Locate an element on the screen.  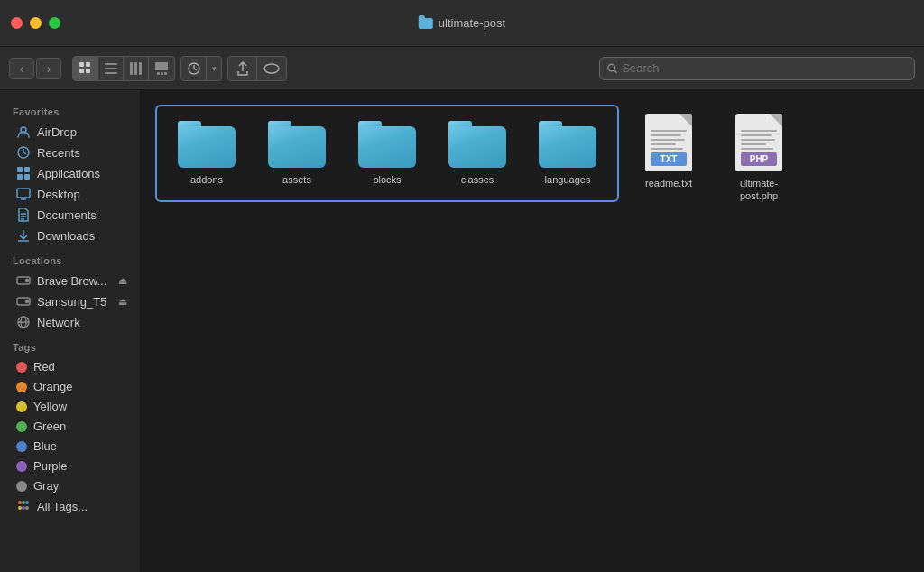
minimize-button is located at coordinates (36, 23).